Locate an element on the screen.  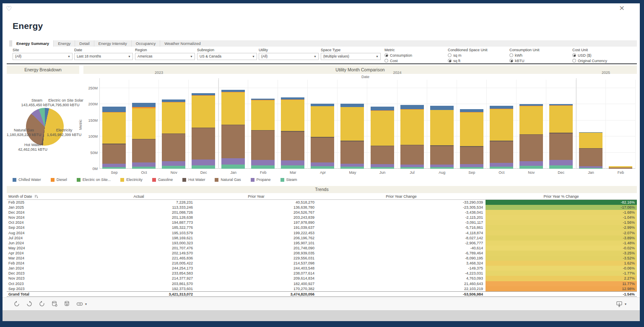
radio-option: Original Currency is located at coordinates (589, 60).